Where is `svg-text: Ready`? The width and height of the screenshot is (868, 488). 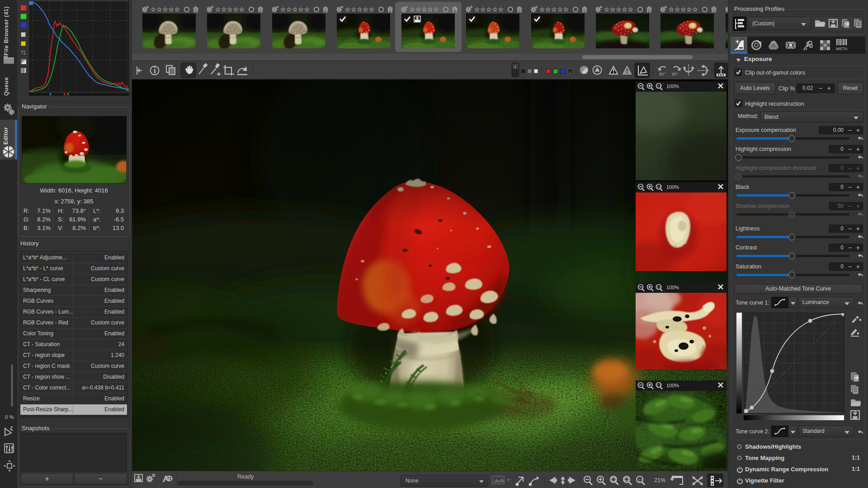 svg-text: Ready is located at coordinates (246, 477).